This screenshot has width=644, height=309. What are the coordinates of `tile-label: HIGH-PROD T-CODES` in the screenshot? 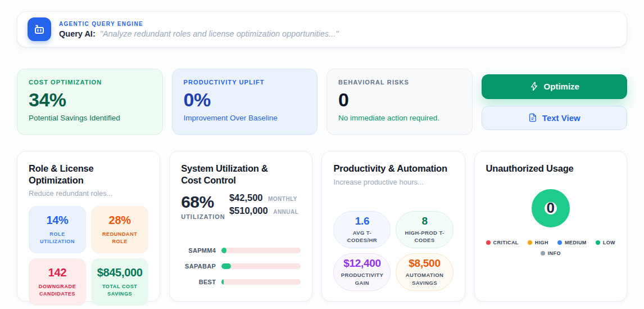 It's located at (424, 237).